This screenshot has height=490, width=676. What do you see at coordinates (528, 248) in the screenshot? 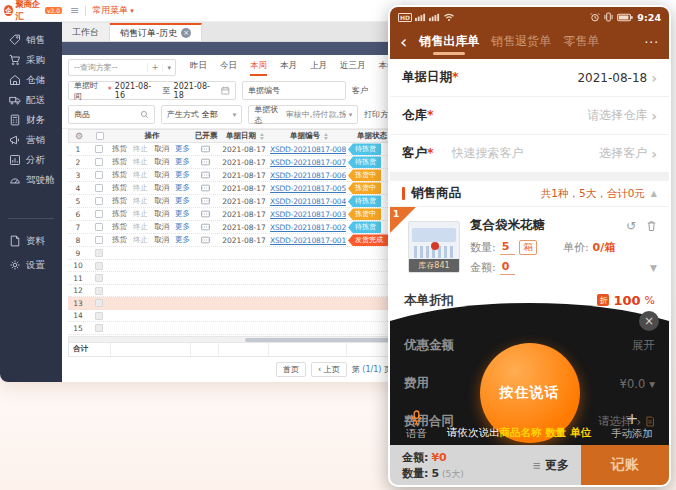
I see `unit-selector: 箱` at bounding box center [528, 248].